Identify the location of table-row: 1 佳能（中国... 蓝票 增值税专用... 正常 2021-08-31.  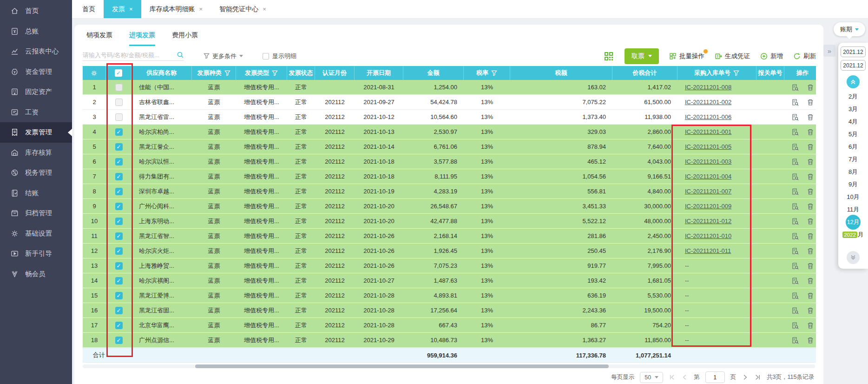
(449, 87).